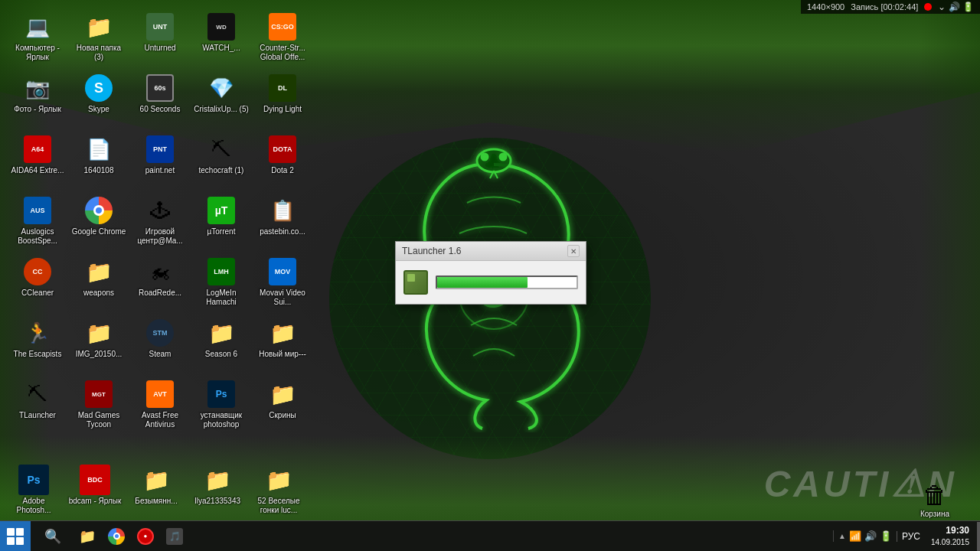  Describe the element at coordinates (221, 394) in the screenshot. I see `ps-install-icon: Ps` at that location.